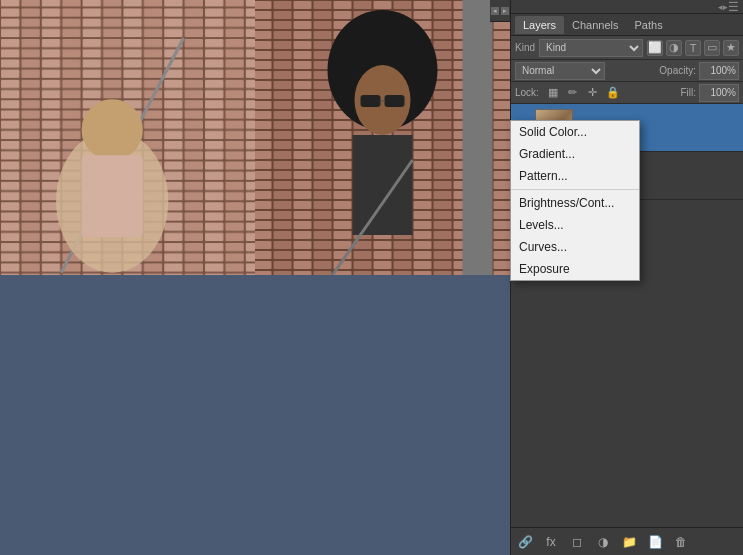 The height and width of the screenshot is (555, 743). Describe the element at coordinates (527, 92) in the screenshot. I see `lock-label: Lock:` at that location.